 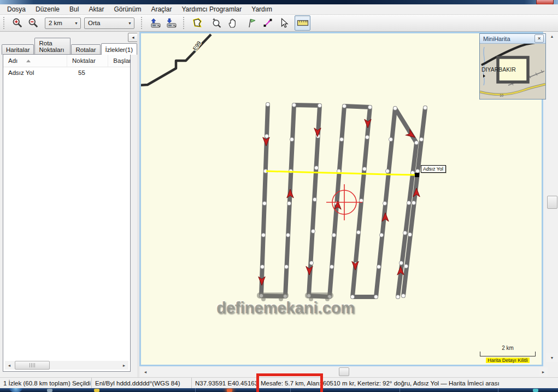 What do you see at coordinates (67, 61) in the screenshot?
I see `track-table-header: Adı Noktalar Başlangıç` at bounding box center [67, 61].